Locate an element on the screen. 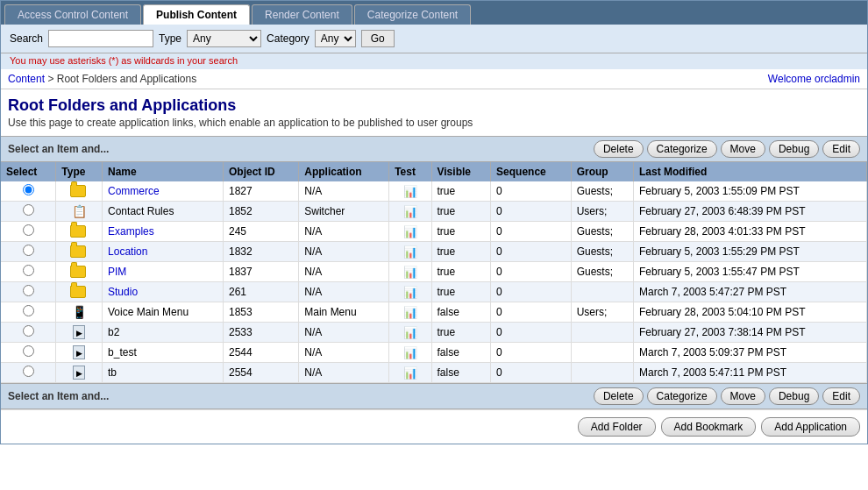 The image size is (868, 490). row-name-cell: Commerce is located at coordinates (163, 191).